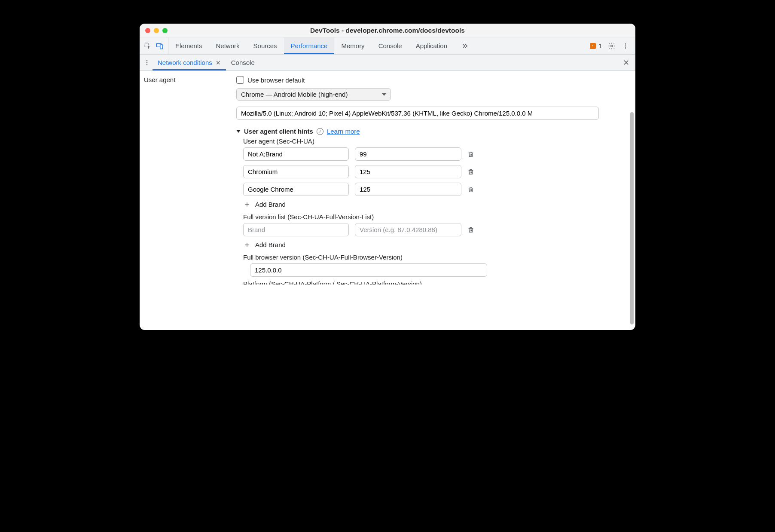 The width and height of the screenshot is (775, 532). What do you see at coordinates (165, 31) in the screenshot?
I see `zoom-window-button` at bounding box center [165, 31].